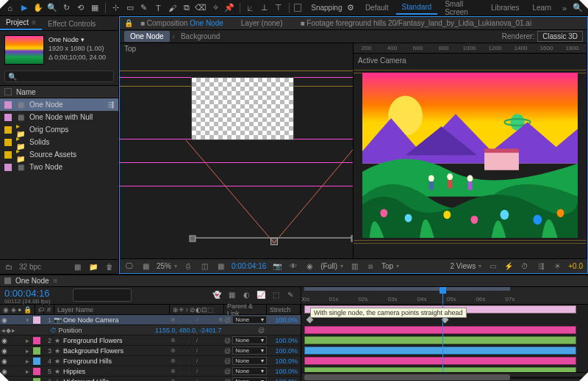 This screenshot has height=381, width=588. Describe the element at coordinates (116, 380) in the screenshot. I see `layer-name: Midground Hills` at that location.